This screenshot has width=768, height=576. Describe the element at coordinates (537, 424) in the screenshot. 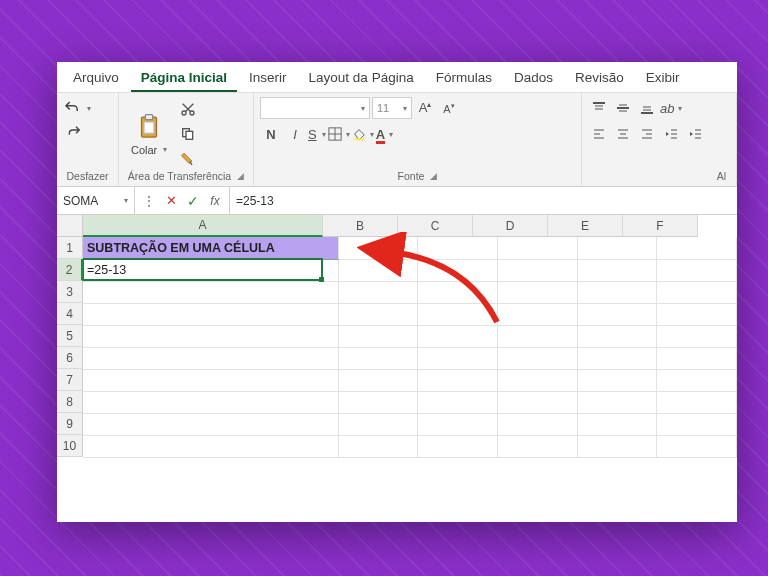

I see `cell-D9` at that location.